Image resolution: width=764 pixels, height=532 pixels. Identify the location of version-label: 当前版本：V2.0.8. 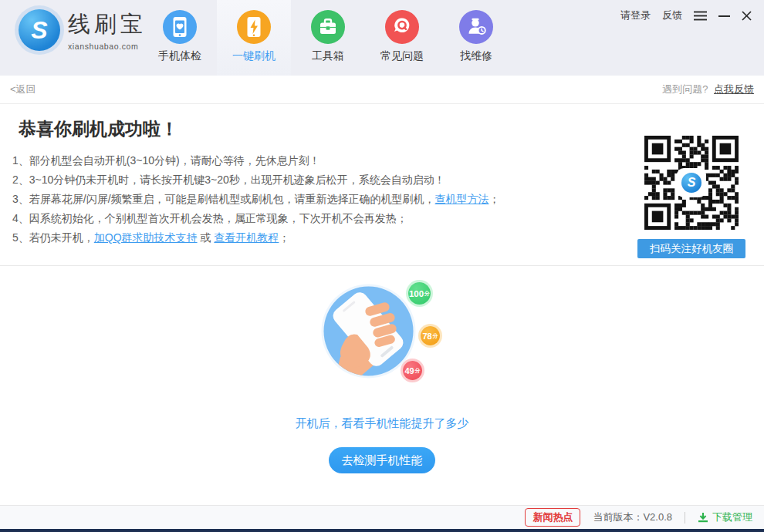
(633, 517).